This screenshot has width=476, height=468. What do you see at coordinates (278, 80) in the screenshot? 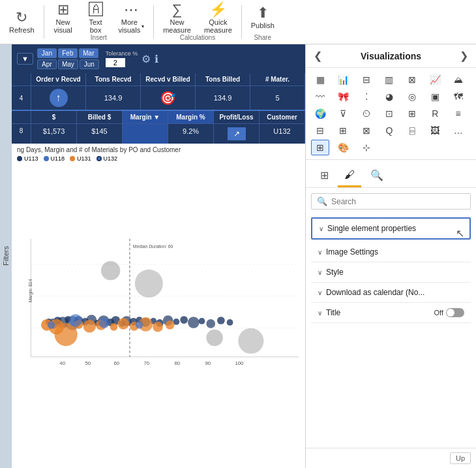
I see `metrics-header-5: # Mater.` at bounding box center [278, 80].